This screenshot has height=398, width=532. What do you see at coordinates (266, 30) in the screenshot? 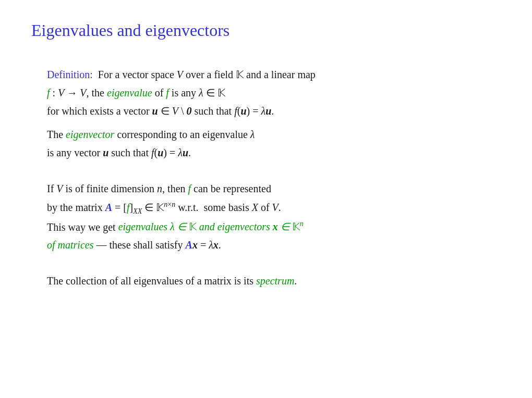
I see `page-title: Eigenvalues and eigenvectors` at bounding box center [266, 30].